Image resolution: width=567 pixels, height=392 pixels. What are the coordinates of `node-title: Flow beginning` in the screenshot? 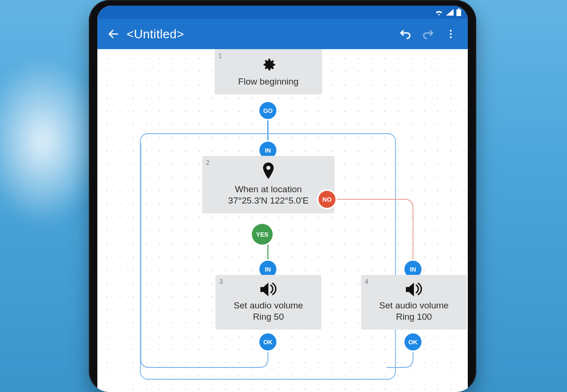 It's located at (268, 82).